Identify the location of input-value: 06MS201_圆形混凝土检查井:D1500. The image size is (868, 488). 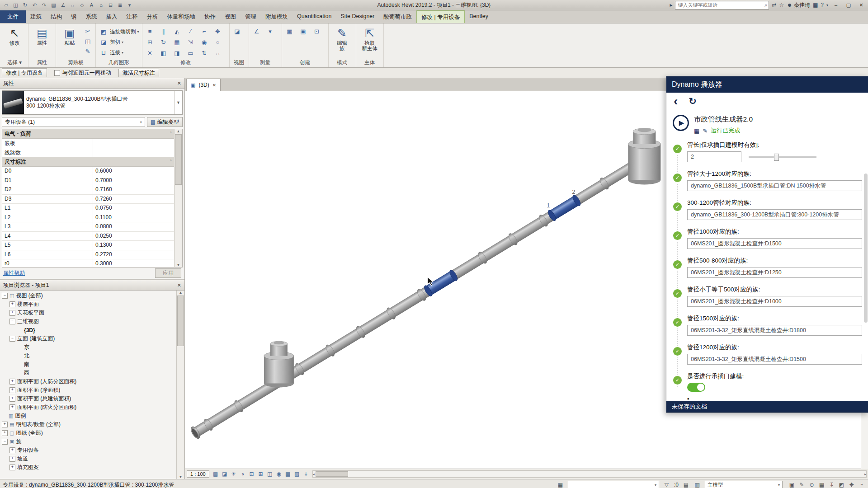
(775, 244).